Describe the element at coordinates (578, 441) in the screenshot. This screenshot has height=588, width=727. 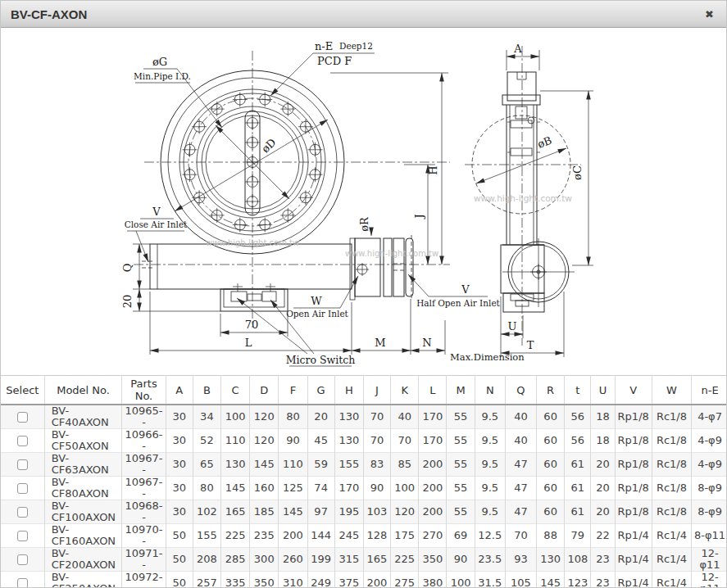
I see `value-cell: 56` at that location.